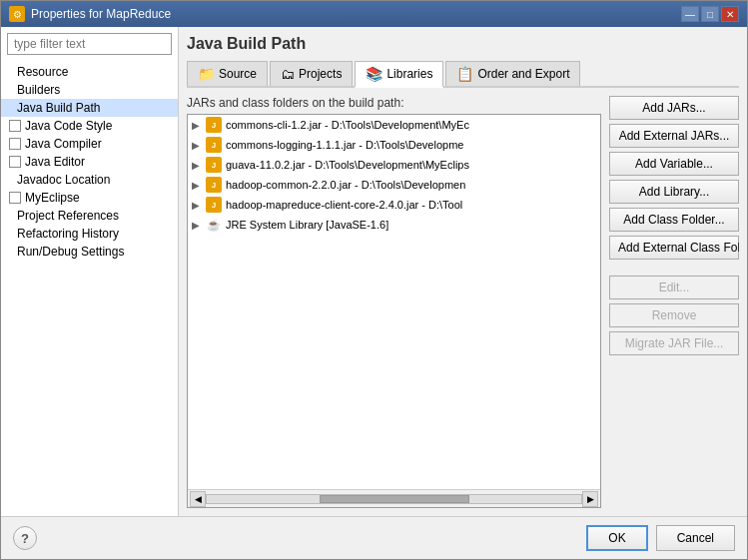 The height and width of the screenshot is (560, 748). Describe the element at coordinates (463, 74) in the screenshot. I see `tabs: 📁Source🗂Projects📚Libraries📋Order and Exp…` at that location.